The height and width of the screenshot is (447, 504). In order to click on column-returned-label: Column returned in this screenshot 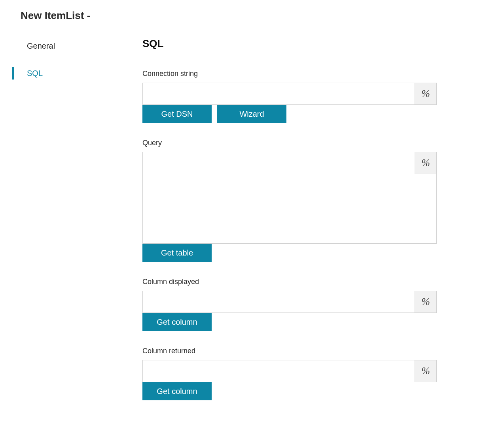, I will do `click(290, 351)`.